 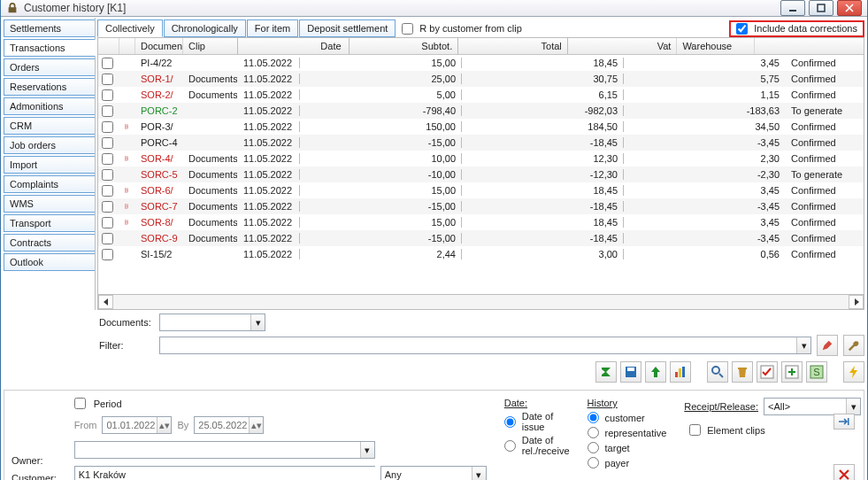 I want to click on up-button, so click(x=656, y=372).